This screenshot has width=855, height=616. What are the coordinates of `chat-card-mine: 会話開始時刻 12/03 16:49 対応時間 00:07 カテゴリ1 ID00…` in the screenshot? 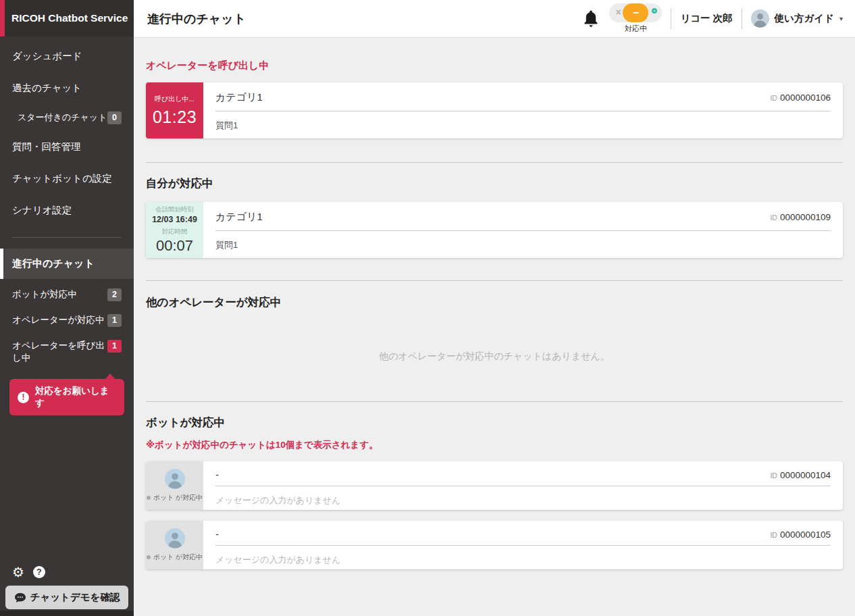 It's located at (494, 230).